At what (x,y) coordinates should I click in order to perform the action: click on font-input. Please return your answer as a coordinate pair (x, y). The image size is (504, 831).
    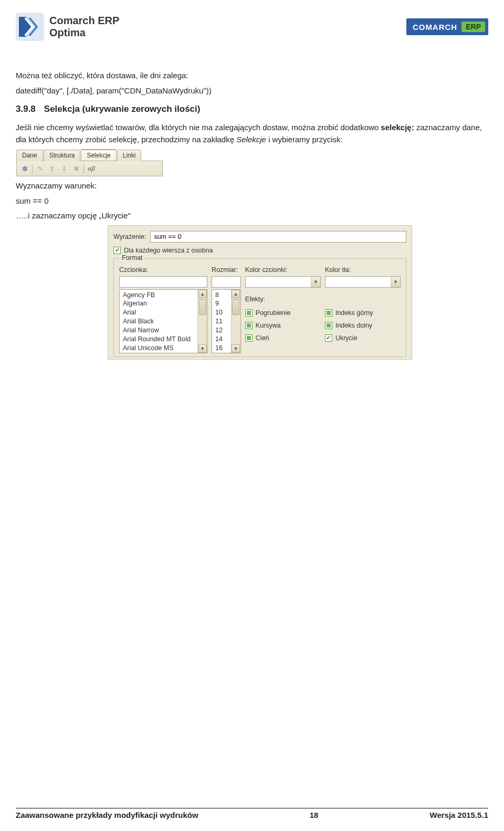
    Looking at the image, I should click on (163, 282).